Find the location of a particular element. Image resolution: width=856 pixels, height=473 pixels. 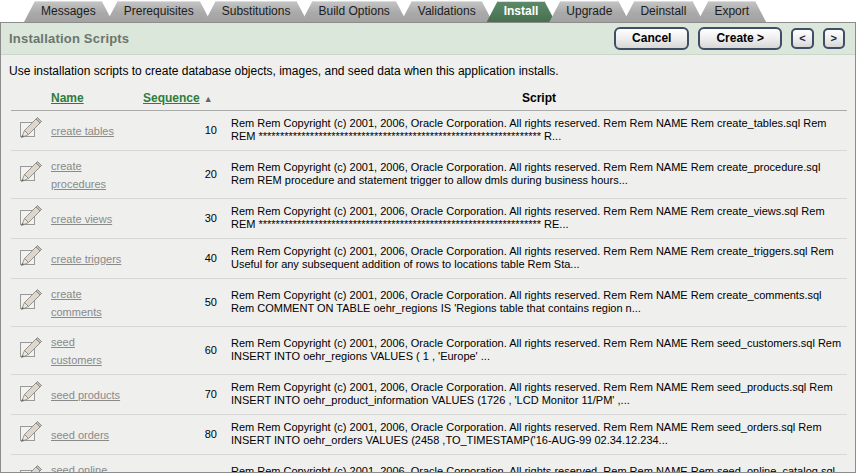

script-name-link: create procedures is located at coordinates (78, 175).